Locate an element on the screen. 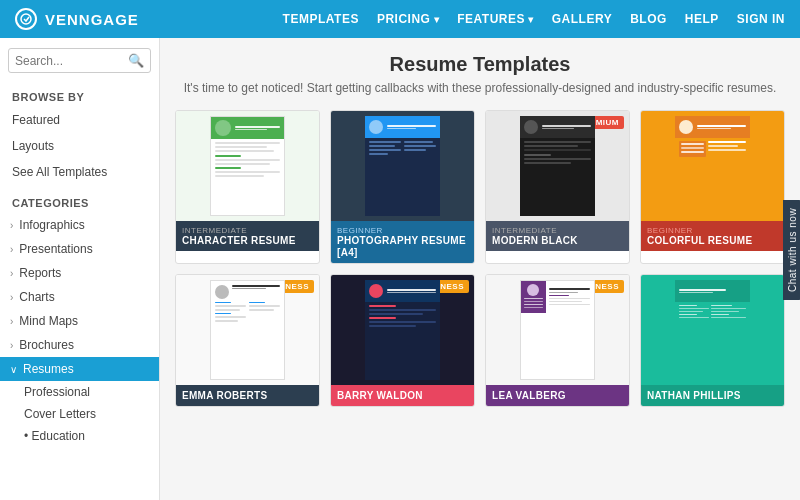 This screenshot has width=800, height=500. card-footer-4: BEGINNER COLORFUL RESUME is located at coordinates (712, 236).